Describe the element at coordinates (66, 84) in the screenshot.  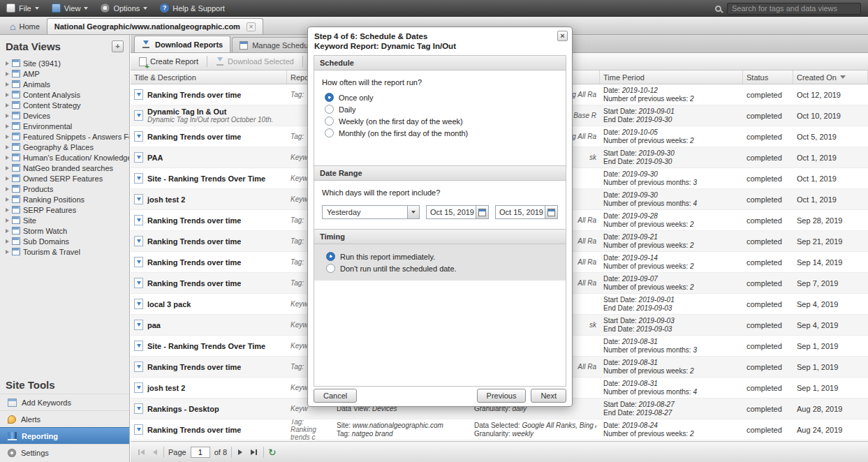
I see `tree-item: Animals` at that location.